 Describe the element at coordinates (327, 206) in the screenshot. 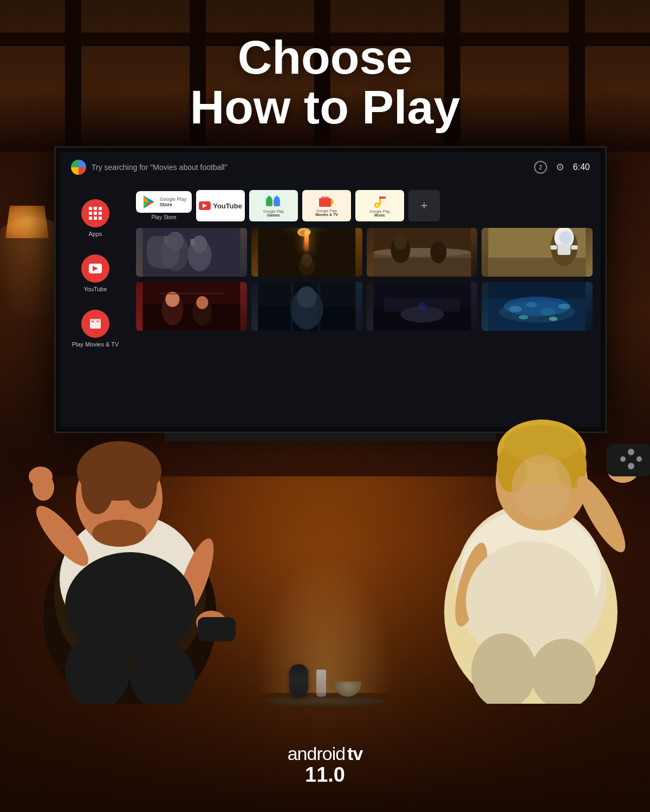

I see `gp-movies-app-card: Google Play Movies & TV` at that location.